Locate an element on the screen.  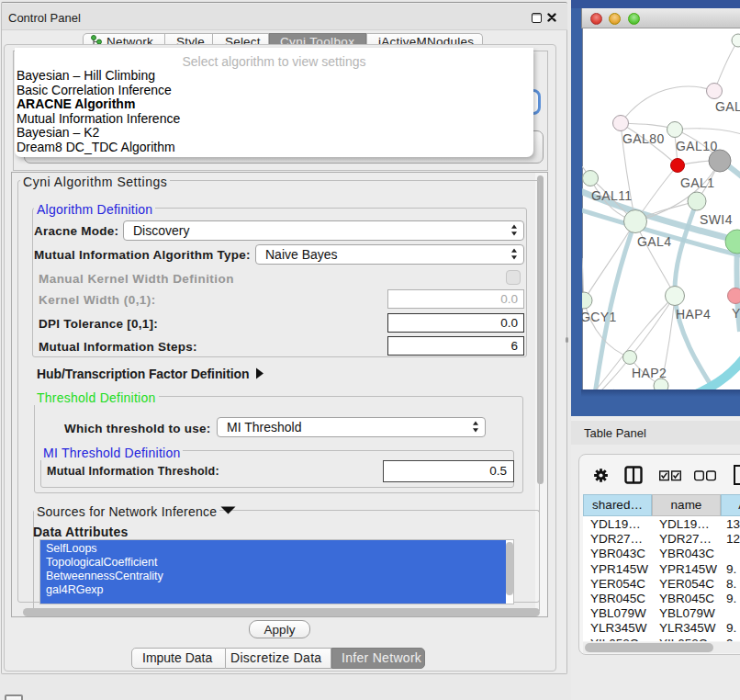
svg-text: GAL80 is located at coordinates (644, 139).